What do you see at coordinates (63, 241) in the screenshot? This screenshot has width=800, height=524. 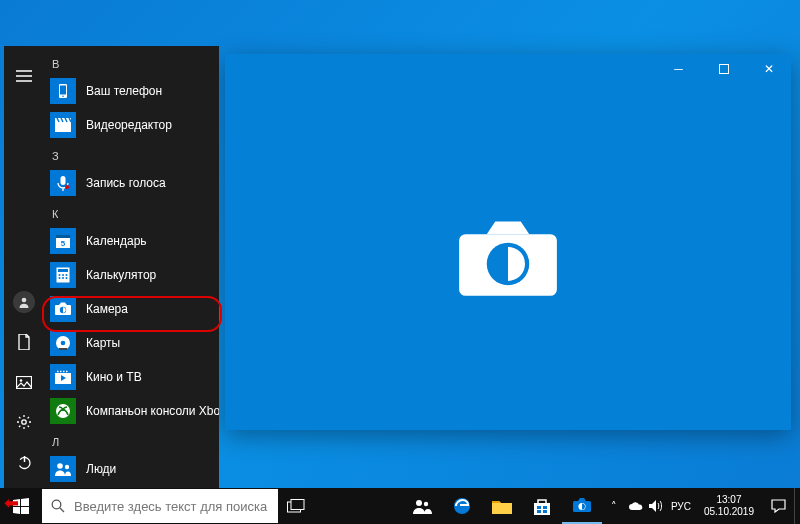 I see `calendar-icon: 5` at bounding box center [63, 241].